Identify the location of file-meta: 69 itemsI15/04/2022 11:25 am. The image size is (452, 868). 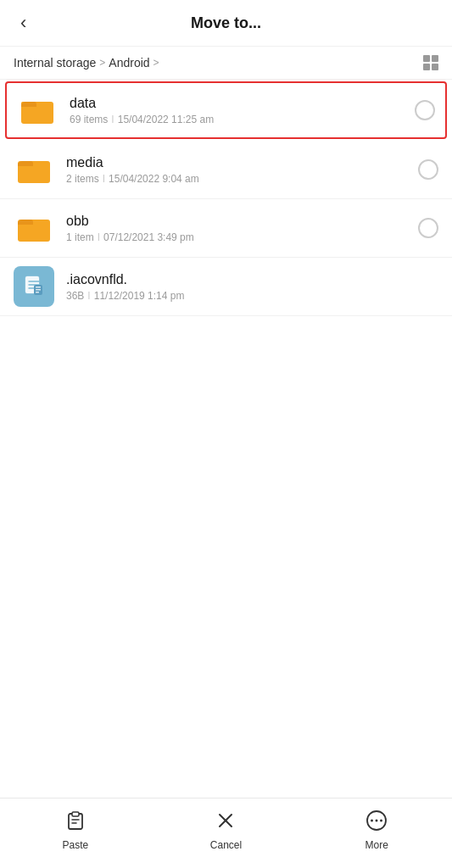
(243, 120).